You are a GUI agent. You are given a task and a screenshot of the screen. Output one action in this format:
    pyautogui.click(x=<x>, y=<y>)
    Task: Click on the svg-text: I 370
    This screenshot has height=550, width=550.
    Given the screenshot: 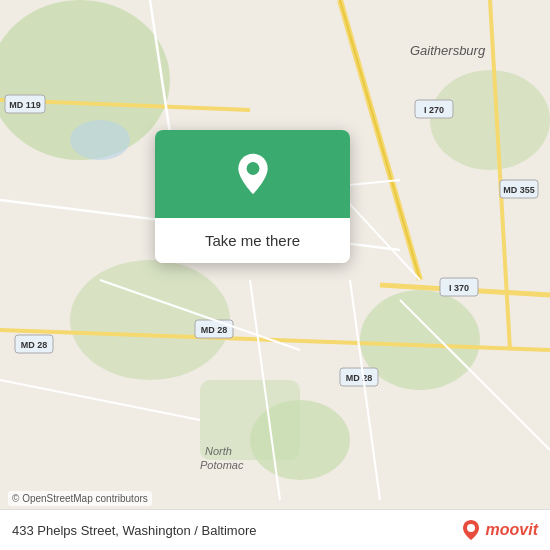 What is the action you would take?
    pyautogui.click(x=459, y=288)
    